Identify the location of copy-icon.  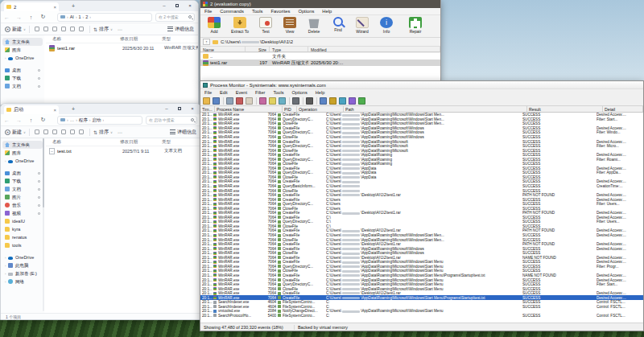
(46, 132).